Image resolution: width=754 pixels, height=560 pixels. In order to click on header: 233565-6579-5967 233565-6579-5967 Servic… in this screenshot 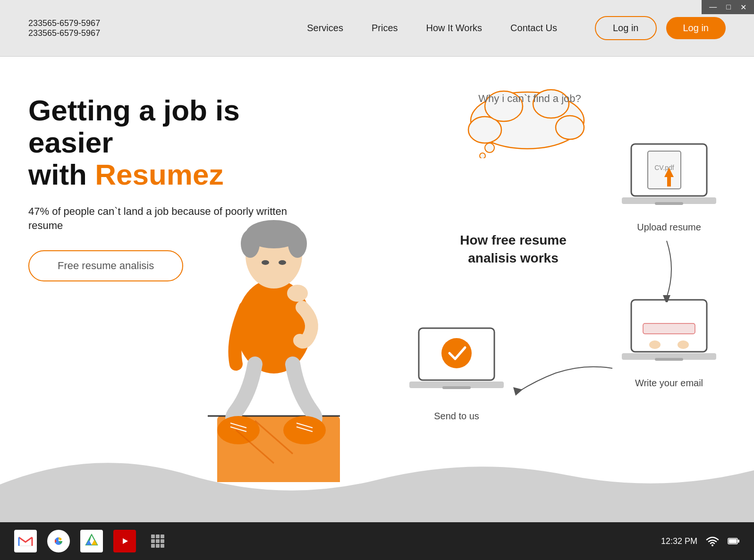, I will do `click(377, 28)`.